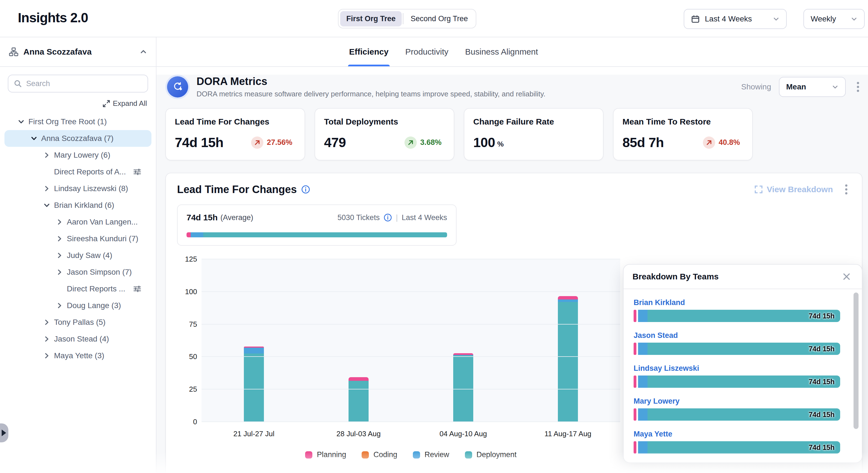  What do you see at coordinates (78, 339) in the screenshot?
I see `tree-item-jason-stead-4: Jason Stead (4)` at bounding box center [78, 339].